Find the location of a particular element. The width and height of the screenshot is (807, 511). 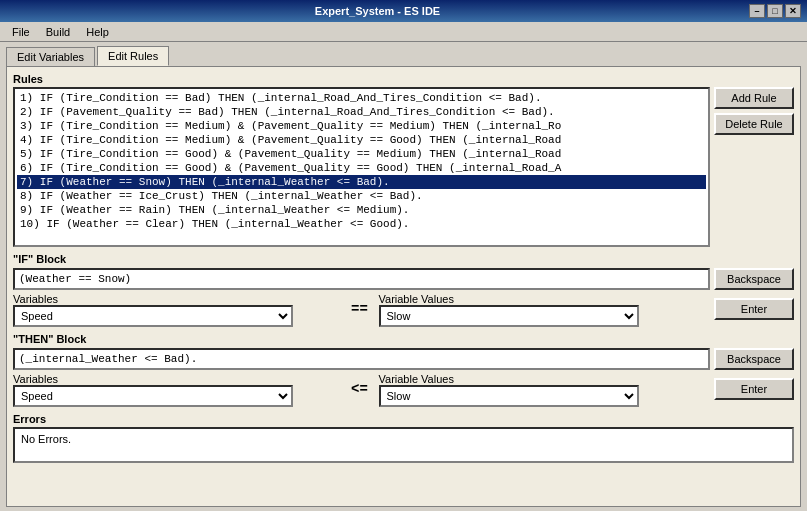

then-variables-row: Variables Speed <= Variable Values Slow … is located at coordinates (404, 390).